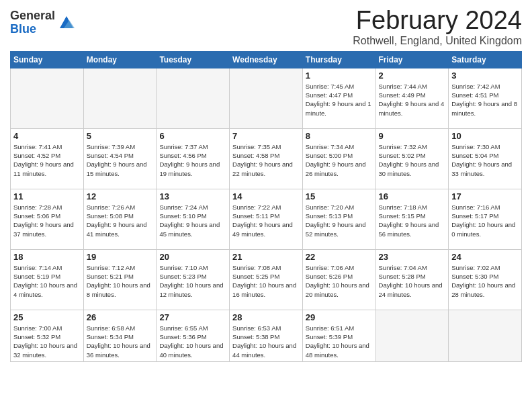 This screenshot has width=532, height=411. I want to click on day-number: 28, so click(266, 317).